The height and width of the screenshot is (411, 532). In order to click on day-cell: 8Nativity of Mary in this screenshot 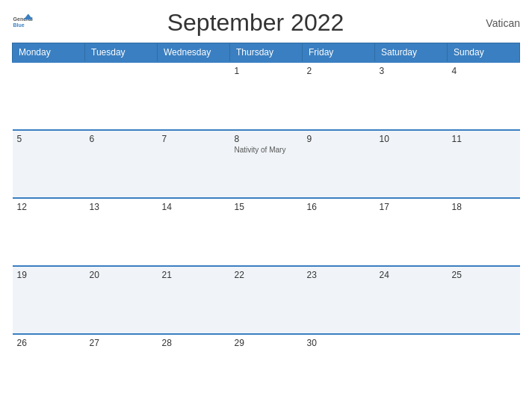, I will do `click(266, 164)`.